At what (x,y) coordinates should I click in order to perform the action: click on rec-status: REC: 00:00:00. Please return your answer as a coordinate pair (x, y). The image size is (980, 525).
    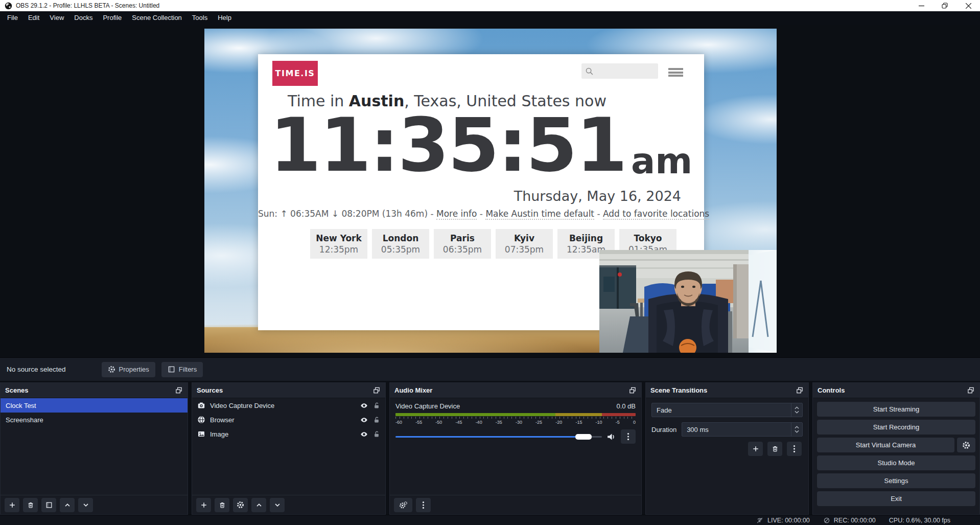
    Looking at the image, I should click on (849, 520).